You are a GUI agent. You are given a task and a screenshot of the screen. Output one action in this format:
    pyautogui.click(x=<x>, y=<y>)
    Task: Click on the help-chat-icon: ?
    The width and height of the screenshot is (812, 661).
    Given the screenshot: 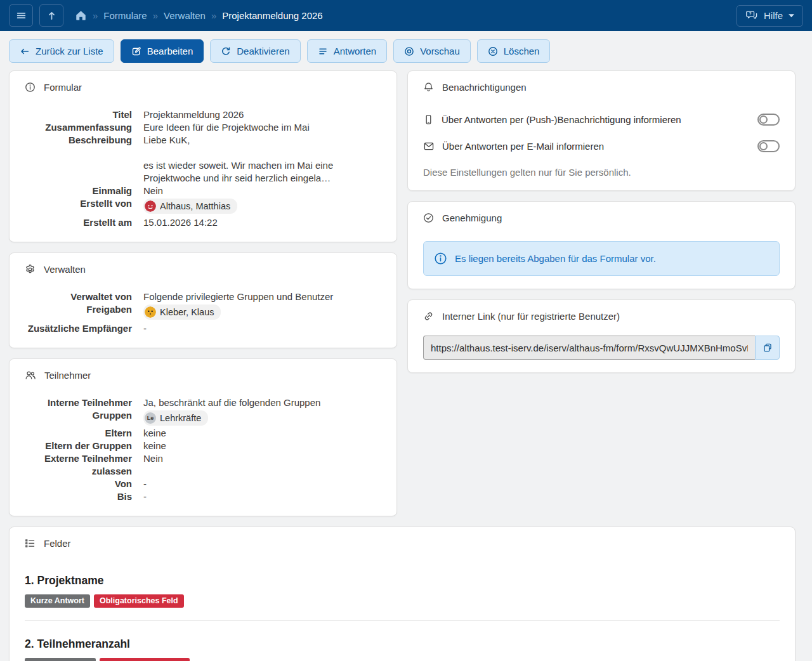 What is the action you would take?
    pyautogui.click(x=752, y=16)
    